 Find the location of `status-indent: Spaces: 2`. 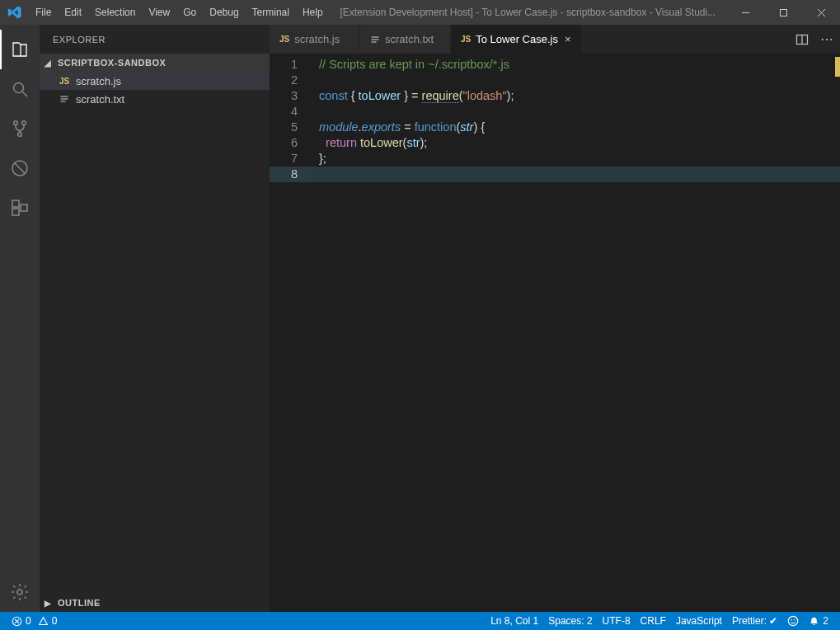

status-indent: Spaces: 2 is located at coordinates (570, 621).